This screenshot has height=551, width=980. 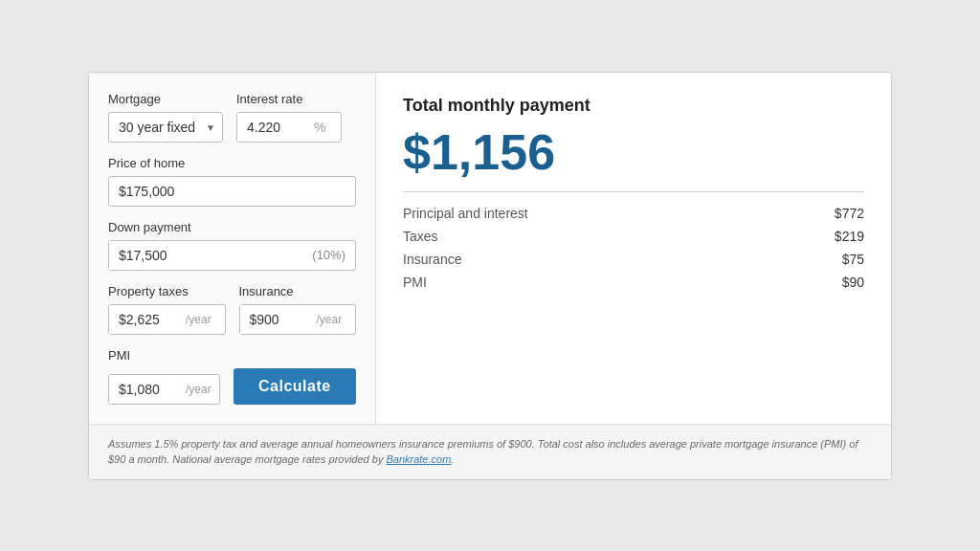 I want to click on property-taxes-input, so click(x=147, y=320).